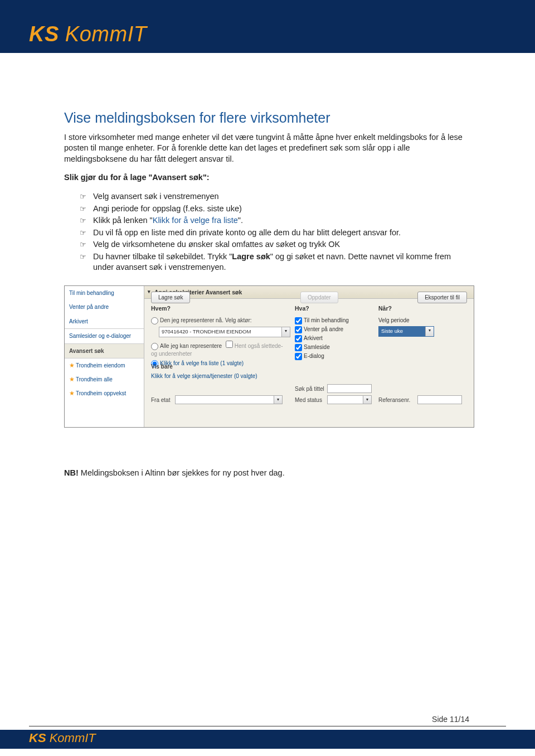 This screenshot has width=535, height=756. I want to click on radio-representerer-na: Den jeg representerer nå. Velg aktør:, so click(221, 321).